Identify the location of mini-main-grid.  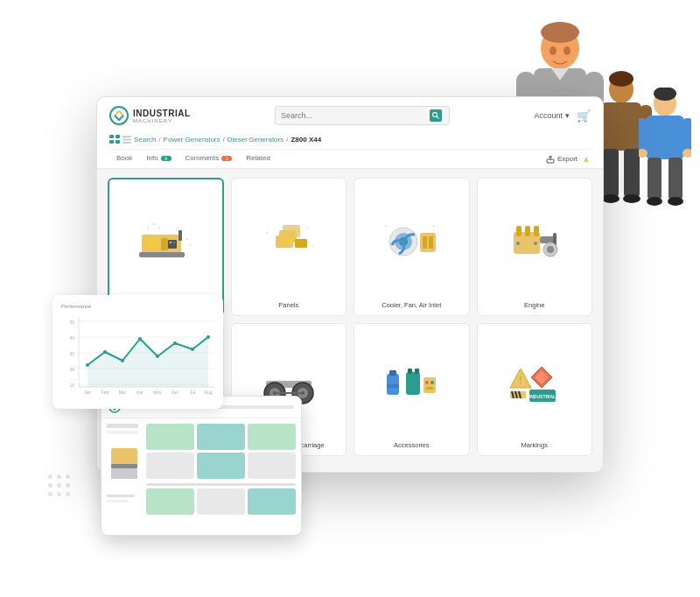
(220, 469).